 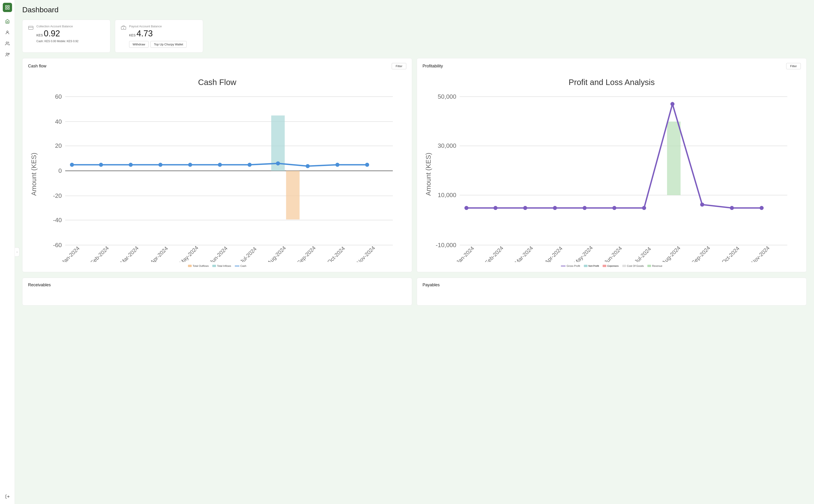 What do you see at coordinates (624, 266) in the screenshot?
I see `legend-cog-box` at bounding box center [624, 266].